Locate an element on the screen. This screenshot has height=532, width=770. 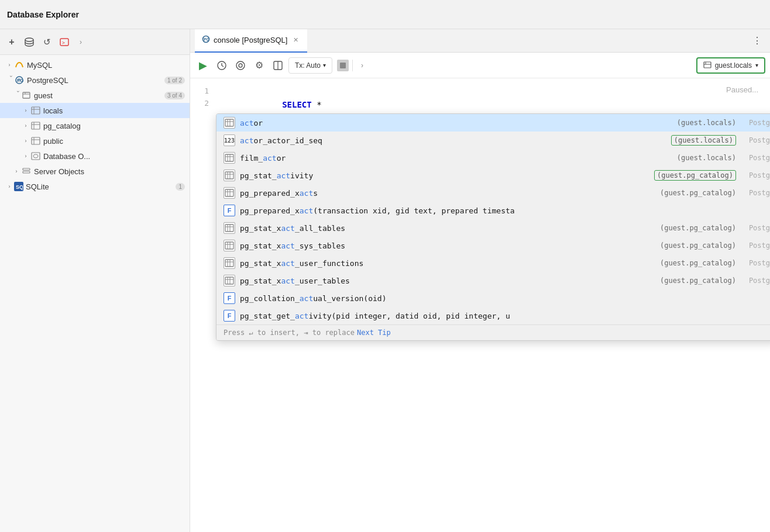
autocomplete-item: Fpg_stat_get_activity(pid integer, datid… is located at coordinates (493, 316).